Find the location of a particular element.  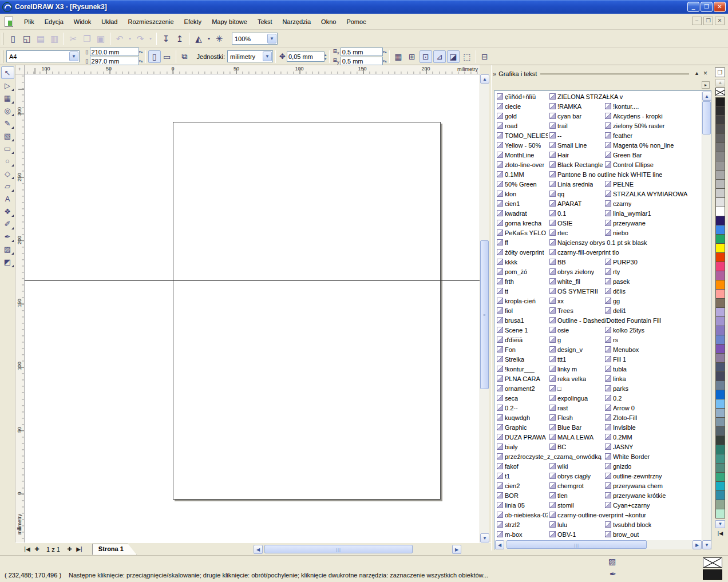

interactive-blend-tool: ❖ is located at coordinates (8, 211).